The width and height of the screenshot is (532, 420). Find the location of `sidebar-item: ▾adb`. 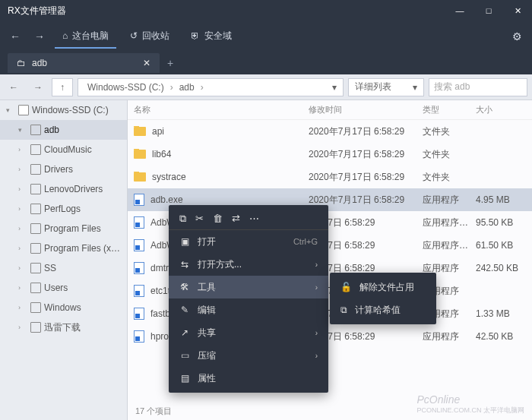

sidebar-item: ▾adb is located at coordinates (64, 130).